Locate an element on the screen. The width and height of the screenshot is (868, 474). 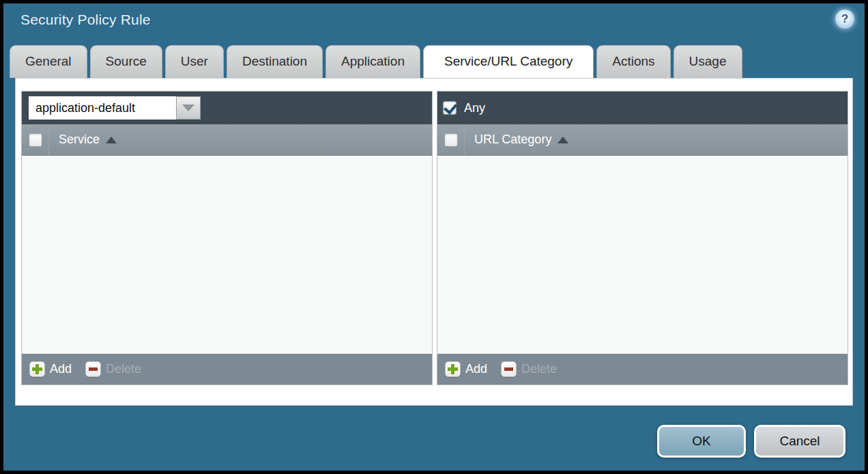
service-delete-label: Delete is located at coordinates (124, 369).